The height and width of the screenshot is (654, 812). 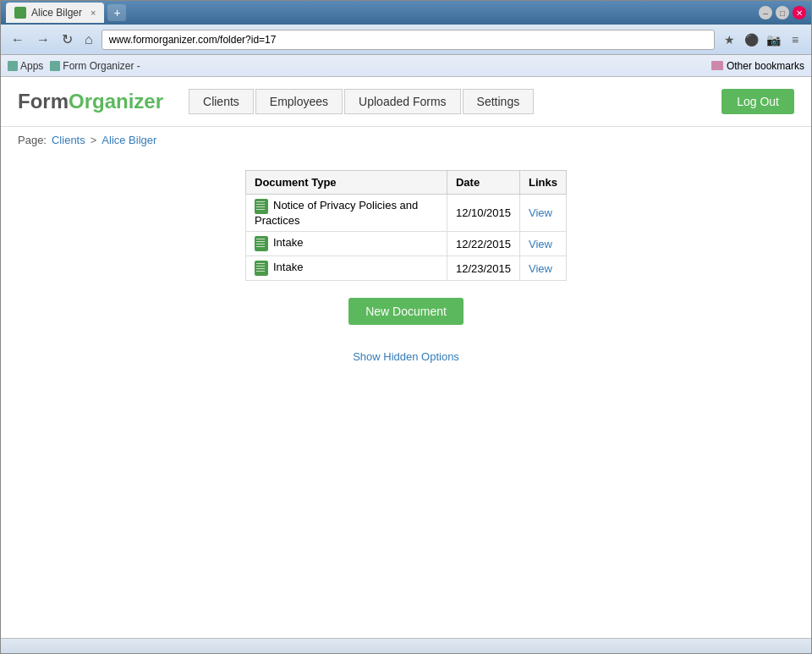 What do you see at coordinates (69, 140) in the screenshot?
I see `breadcrumb-clients-link: Clients` at bounding box center [69, 140].